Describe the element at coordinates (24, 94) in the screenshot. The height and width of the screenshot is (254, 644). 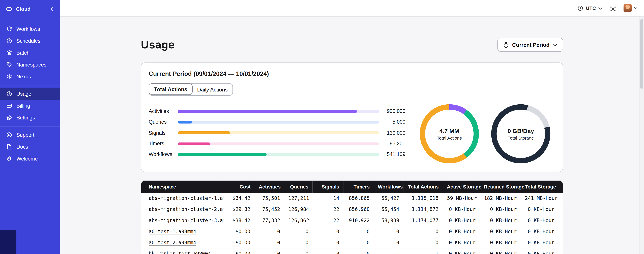
I see `sidebar-item-label: Usage` at that location.